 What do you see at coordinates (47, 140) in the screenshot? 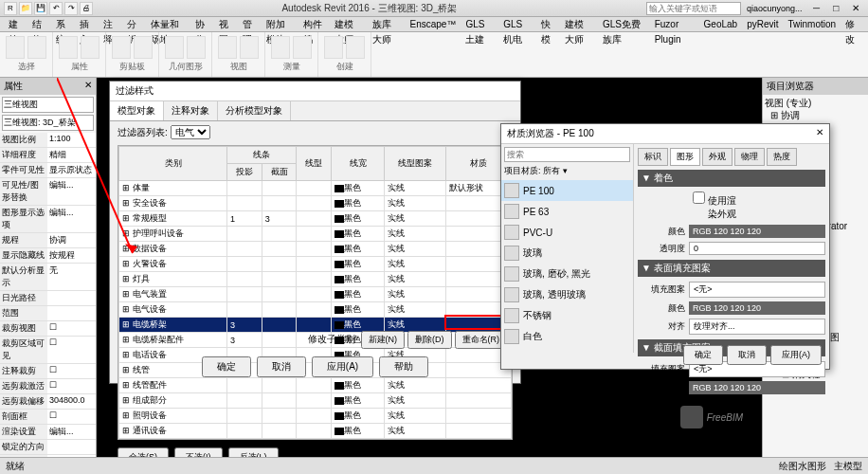
I see `prop-row: 视图比例1:100` at bounding box center [47, 140].